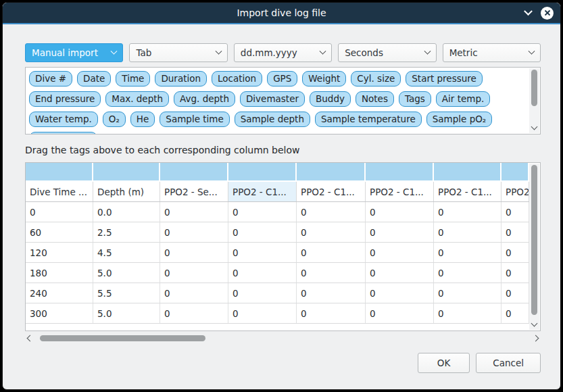 The image size is (563, 392). I want to click on tag-air-temp: Air temp., so click(463, 99).